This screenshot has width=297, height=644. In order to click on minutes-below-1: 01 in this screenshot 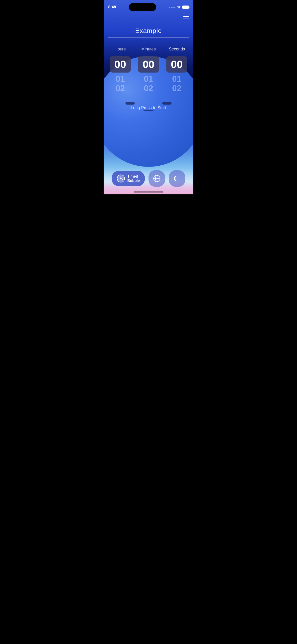, I will do `click(148, 79)`.